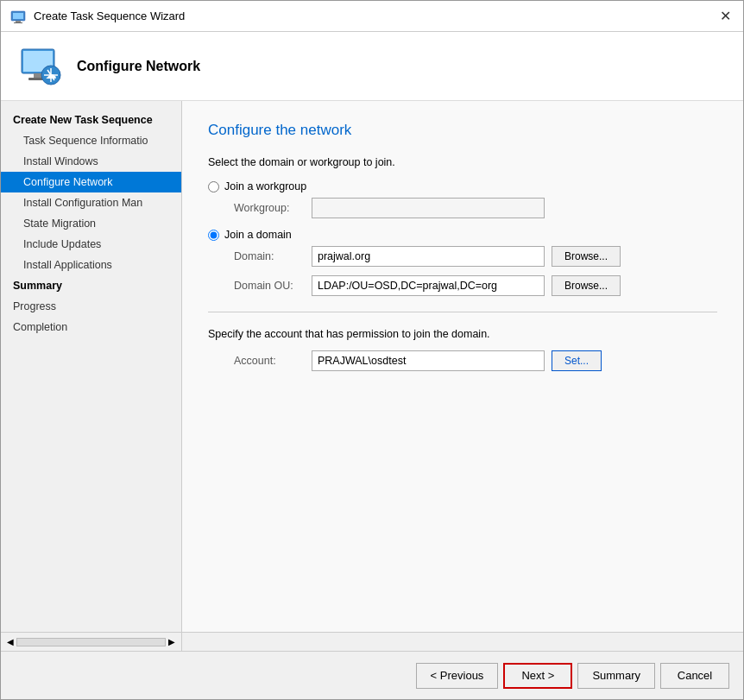 Image resolution: width=744 pixels, height=700 pixels. I want to click on domain-label: Domain:, so click(273, 256).